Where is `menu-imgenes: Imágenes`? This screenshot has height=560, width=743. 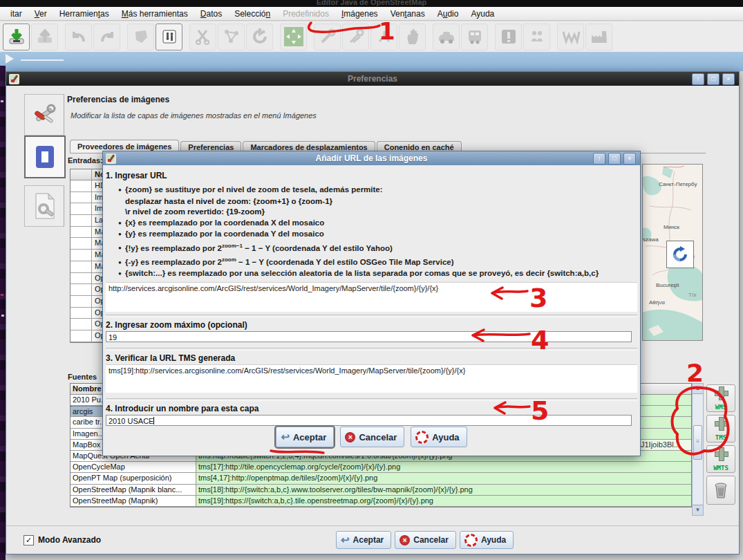 menu-imgenes: Imágenes is located at coordinates (359, 14).